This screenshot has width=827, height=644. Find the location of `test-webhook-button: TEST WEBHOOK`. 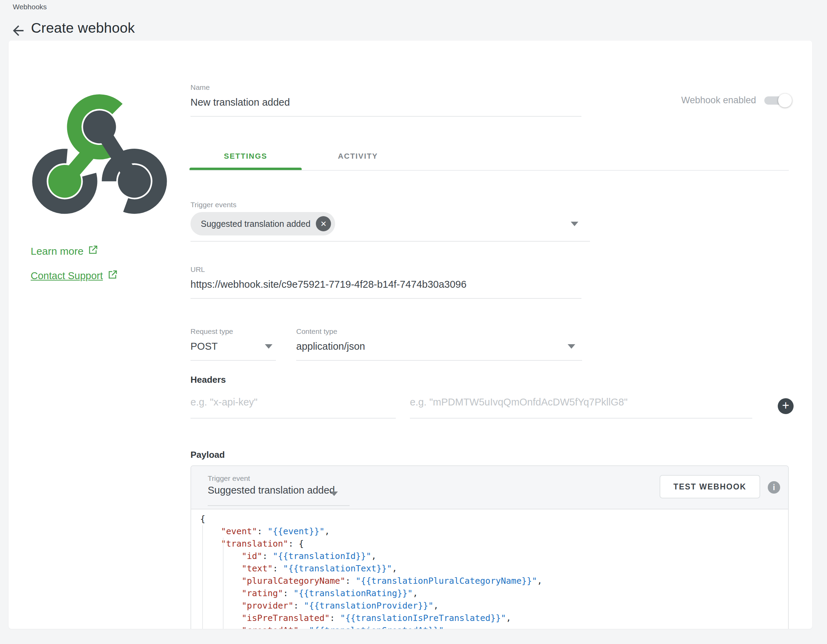

test-webhook-button: TEST WEBHOOK is located at coordinates (710, 487).